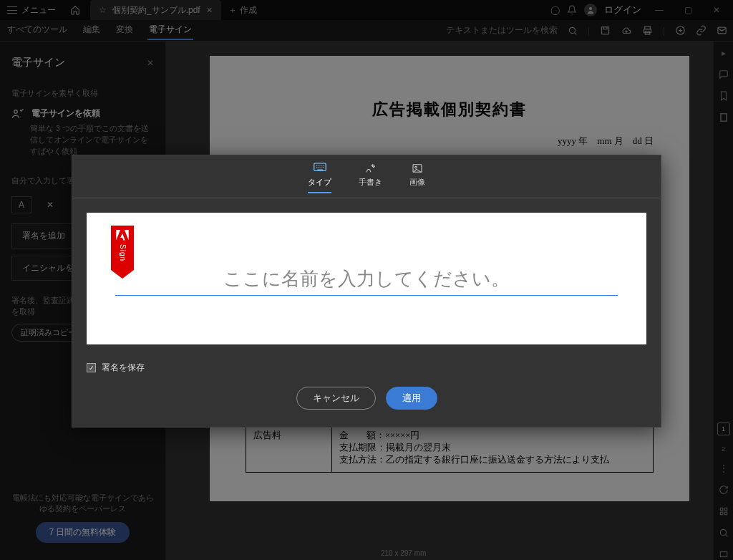 The width and height of the screenshot is (733, 560). Describe the element at coordinates (366, 407) in the screenshot. I see `modal-button-row: キャンセル 適用` at that location.